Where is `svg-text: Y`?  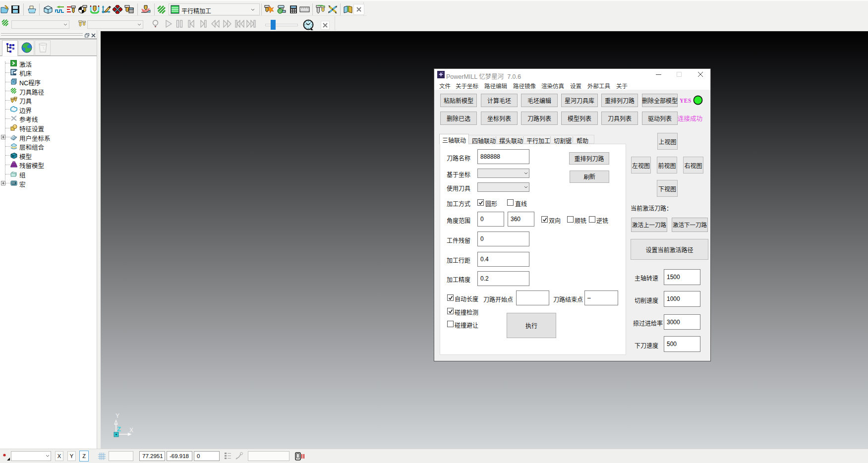
svg-text: Y is located at coordinates (117, 416).